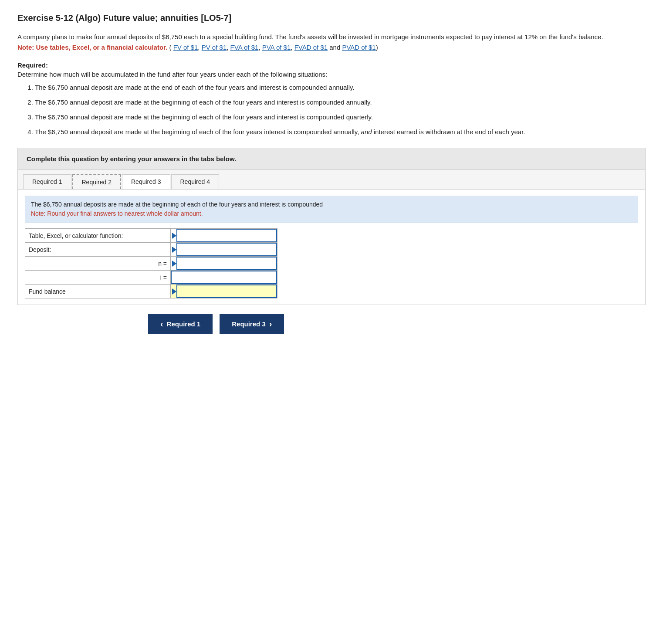 The image size is (663, 644). What do you see at coordinates (227, 249) in the screenshot?
I see `deposit-input` at bounding box center [227, 249].